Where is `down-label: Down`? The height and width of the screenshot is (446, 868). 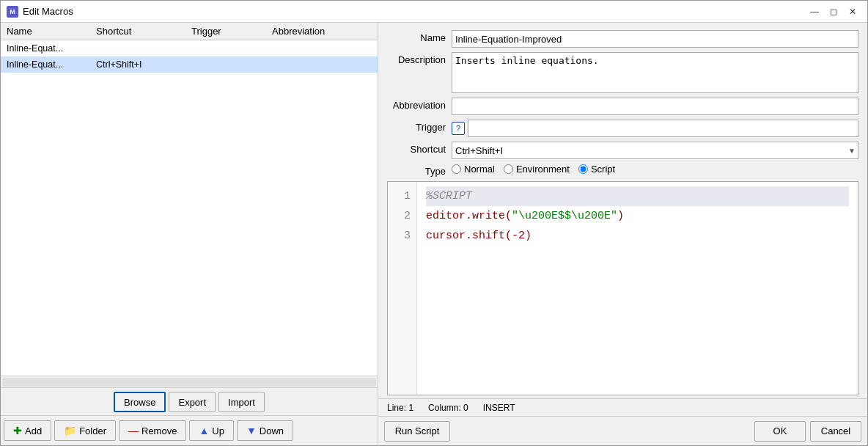
down-label: Down is located at coordinates (271, 431).